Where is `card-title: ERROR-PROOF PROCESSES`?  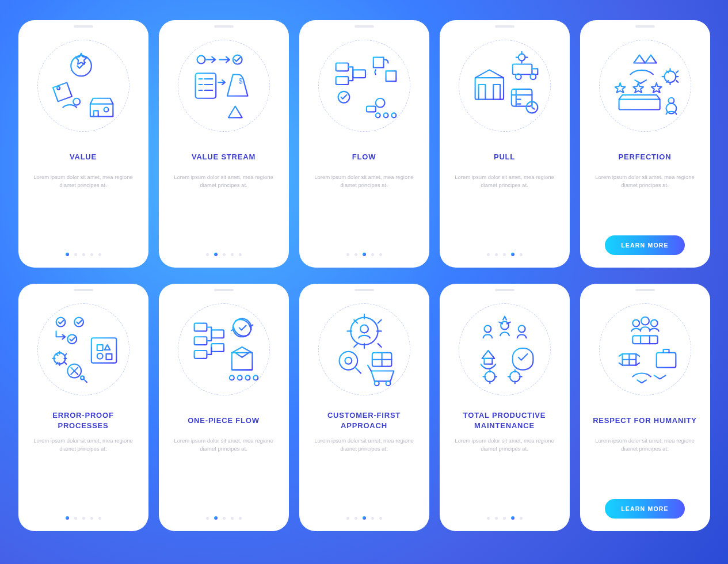
card-title: ERROR-PROOF PROCESSES is located at coordinates (83, 421).